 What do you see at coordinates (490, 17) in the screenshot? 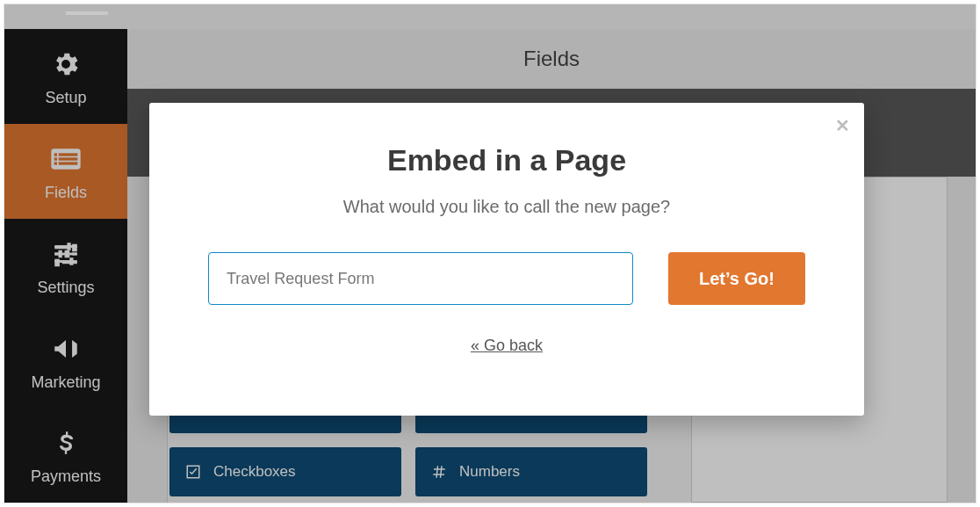
I see `top-bar` at bounding box center [490, 17].